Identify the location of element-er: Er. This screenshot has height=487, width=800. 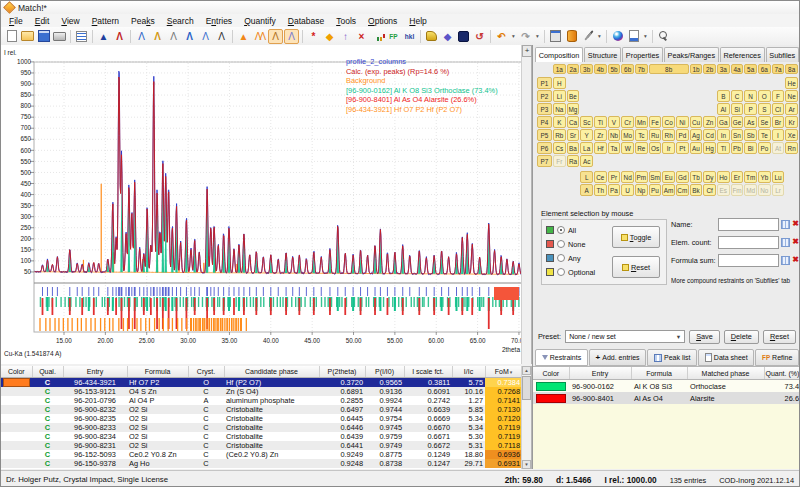
(738, 177).